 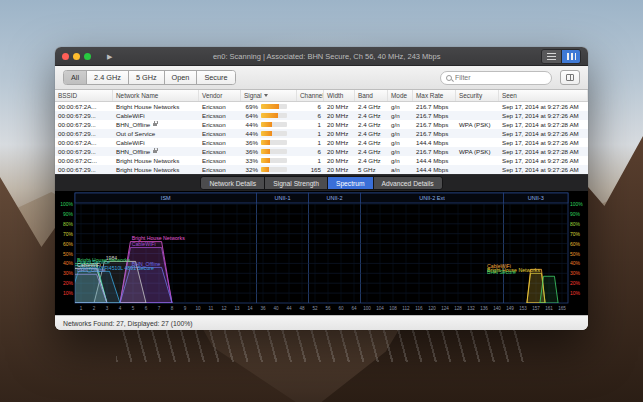 I want to click on filter-secure: Secure, so click(x=216, y=78).